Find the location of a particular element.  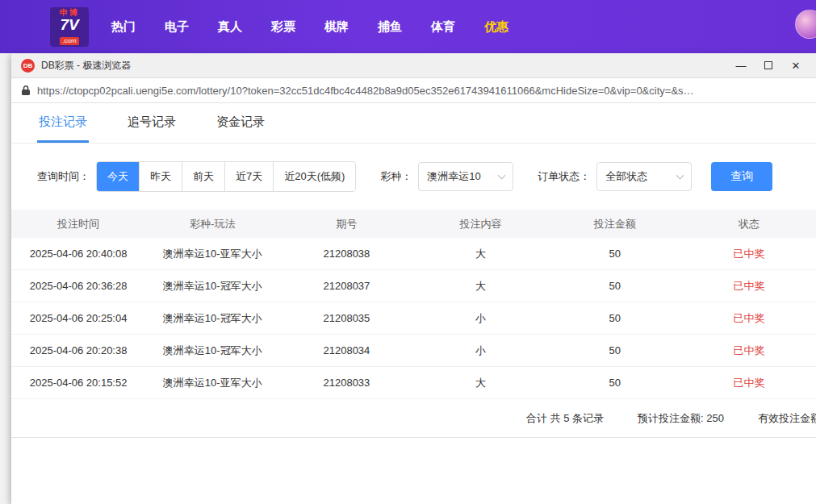

window-titlebar: DB DB彩票 - 极速浏览器 — ✕ is located at coordinates (413, 66).